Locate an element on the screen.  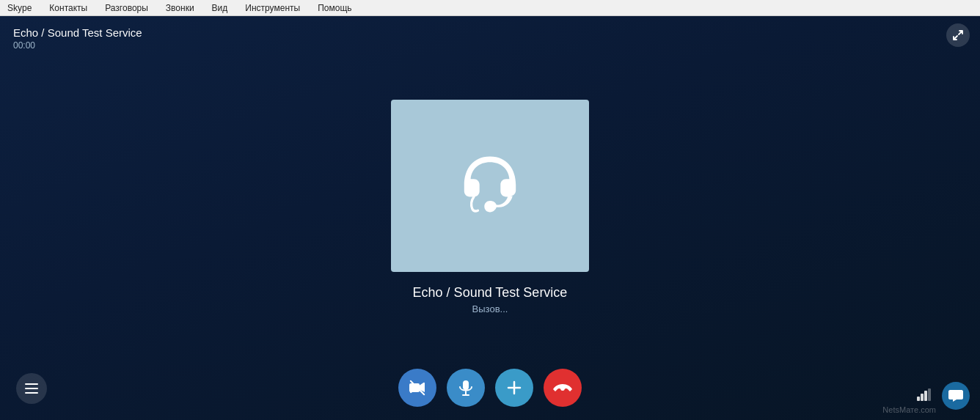
avatar-section: Echo / Sound Test Service Вызов... is located at coordinates (490, 207).